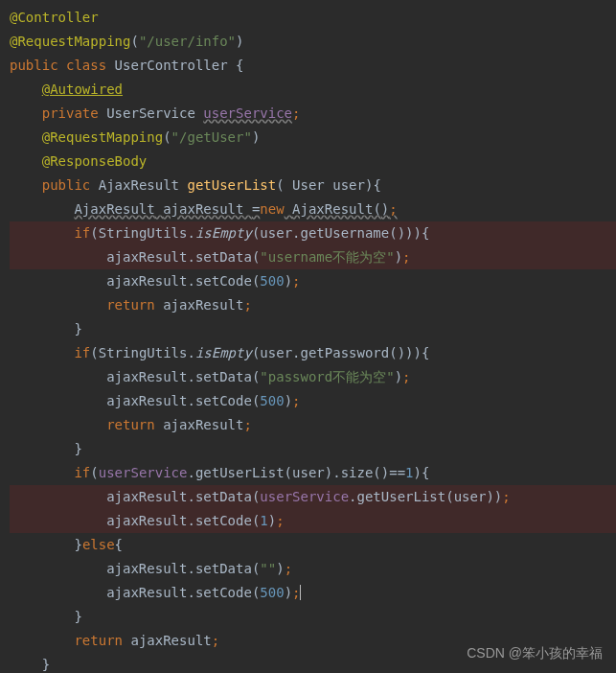  Describe the element at coordinates (268, 569) in the screenshot. I see `string-literal: ""` at that location.